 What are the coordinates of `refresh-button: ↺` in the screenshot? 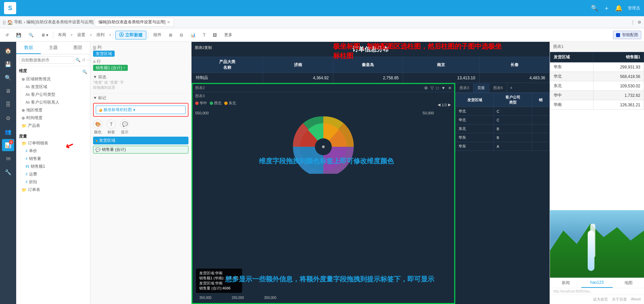 It's located at (7, 35).